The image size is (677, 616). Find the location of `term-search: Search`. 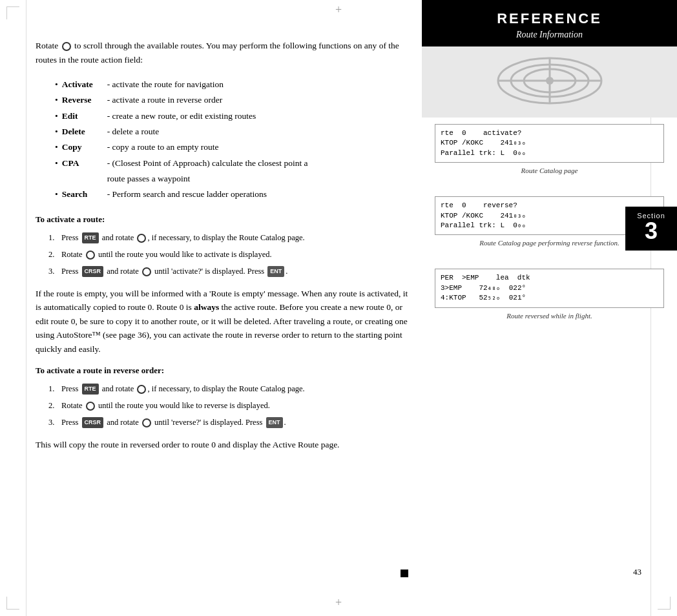

term-search: Search is located at coordinates (85, 194).